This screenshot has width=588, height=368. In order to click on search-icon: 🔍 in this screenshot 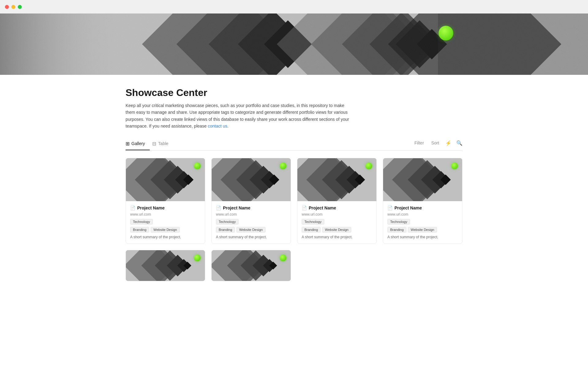, I will do `click(459, 143)`.